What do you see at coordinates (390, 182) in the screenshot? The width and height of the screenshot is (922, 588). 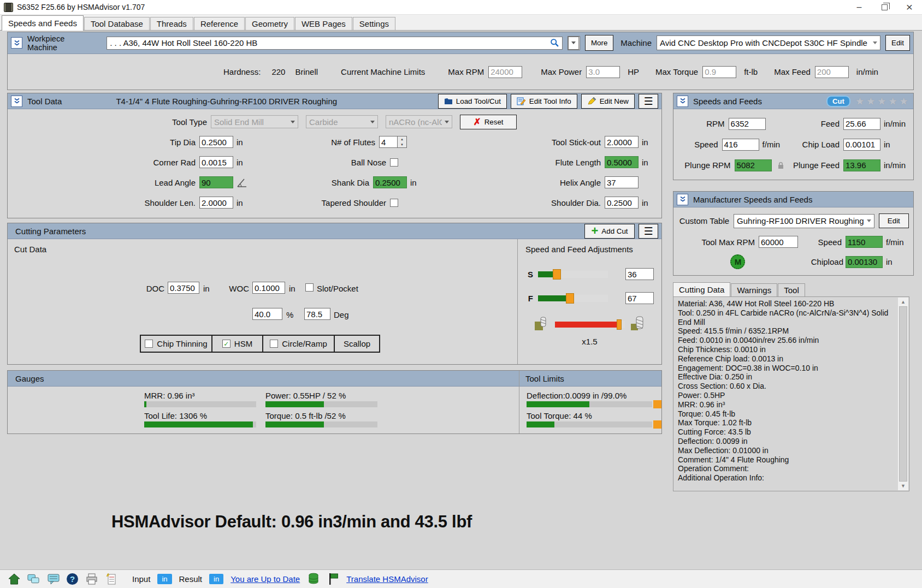 I see `shank-dia-input` at bounding box center [390, 182].